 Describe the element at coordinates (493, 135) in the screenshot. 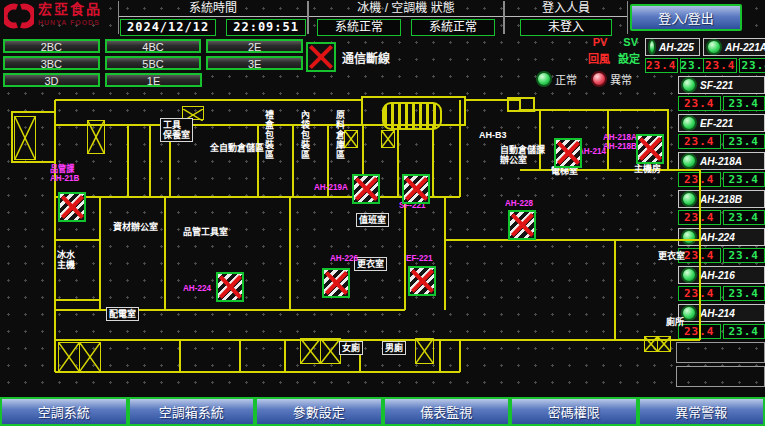

I see `room-label: AH-B3` at that location.